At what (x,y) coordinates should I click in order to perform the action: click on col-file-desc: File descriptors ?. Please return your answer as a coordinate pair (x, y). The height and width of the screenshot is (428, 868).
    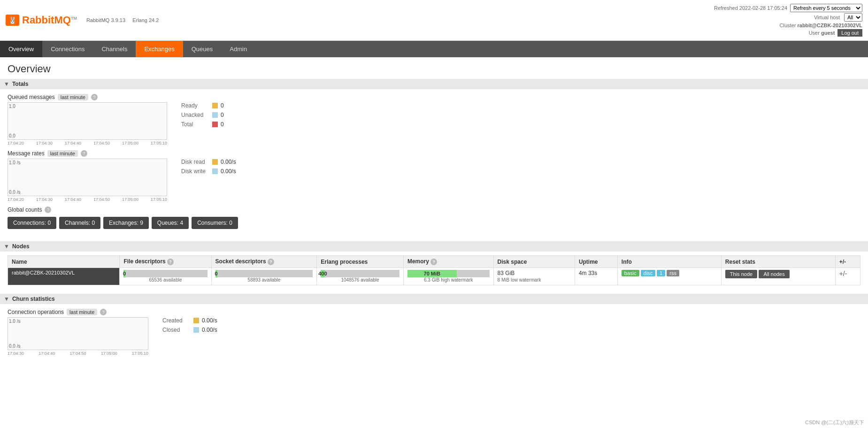
    Looking at the image, I should click on (165, 262).